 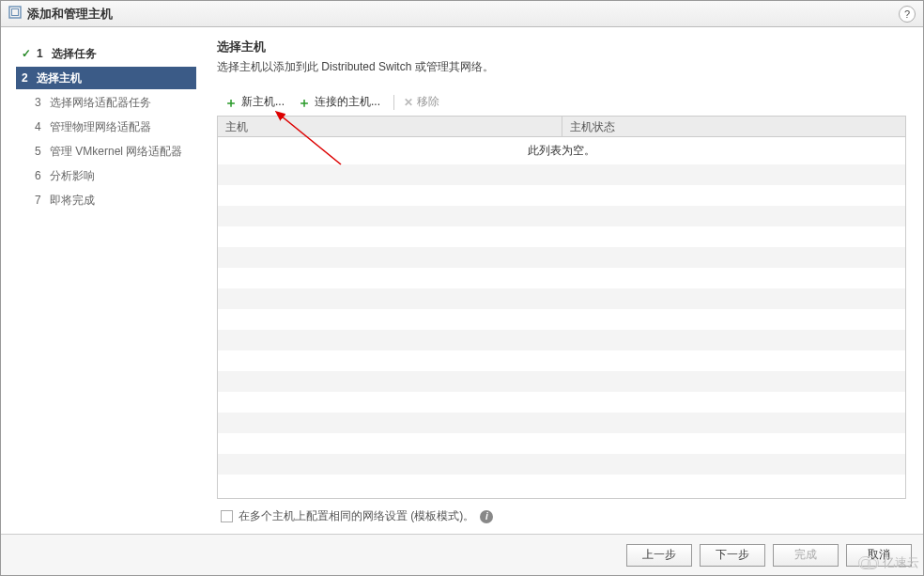 I want to click on footer-buttons: 上一步 下一步 完成 取消, so click(x=462, y=554).